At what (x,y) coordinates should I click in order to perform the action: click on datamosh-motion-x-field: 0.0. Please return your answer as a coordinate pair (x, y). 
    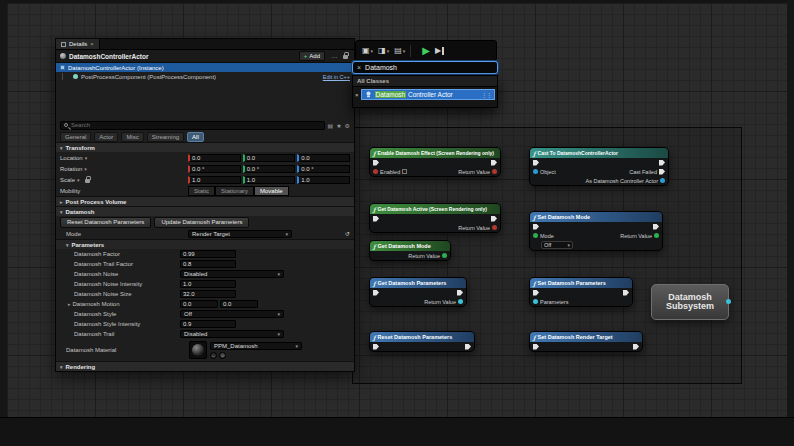
    Looking at the image, I should click on (199, 304).